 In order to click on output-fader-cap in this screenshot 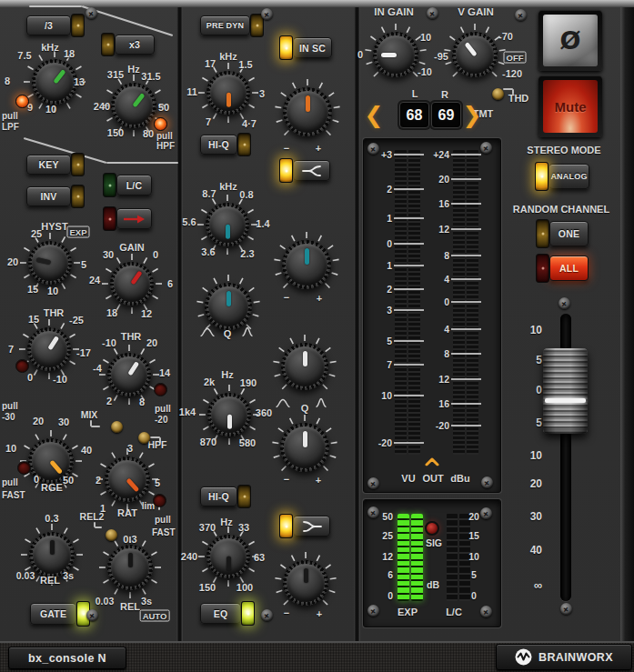, I will do `click(566, 391)`.